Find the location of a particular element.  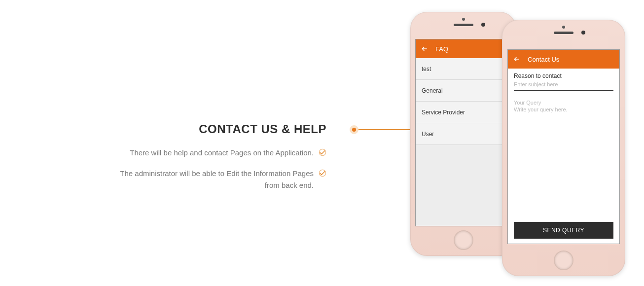

faq-item: General is located at coordinates (464, 91).